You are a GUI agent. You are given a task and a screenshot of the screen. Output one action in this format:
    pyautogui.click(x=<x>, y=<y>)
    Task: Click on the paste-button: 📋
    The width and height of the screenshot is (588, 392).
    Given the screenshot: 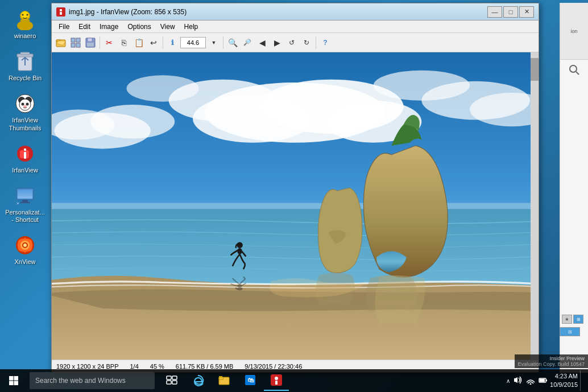 What is the action you would take?
    pyautogui.click(x=139, y=43)
    